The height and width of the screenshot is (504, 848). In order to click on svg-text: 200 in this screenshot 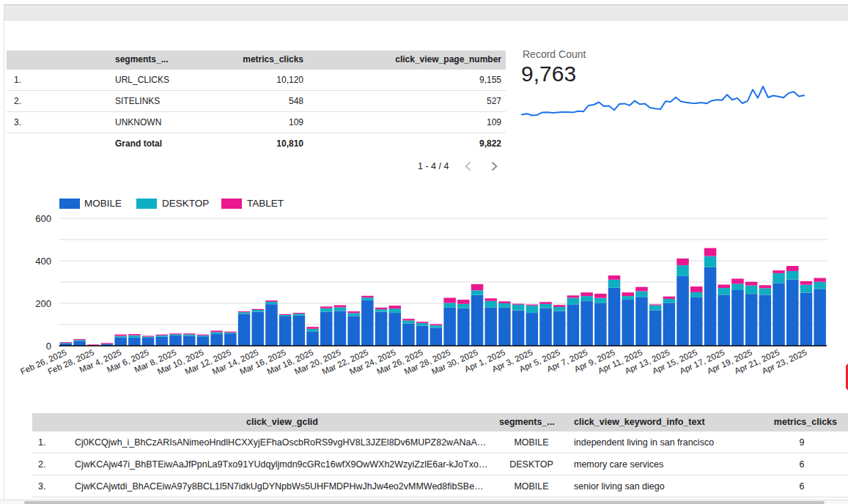, I will do `click(43, 303)`.